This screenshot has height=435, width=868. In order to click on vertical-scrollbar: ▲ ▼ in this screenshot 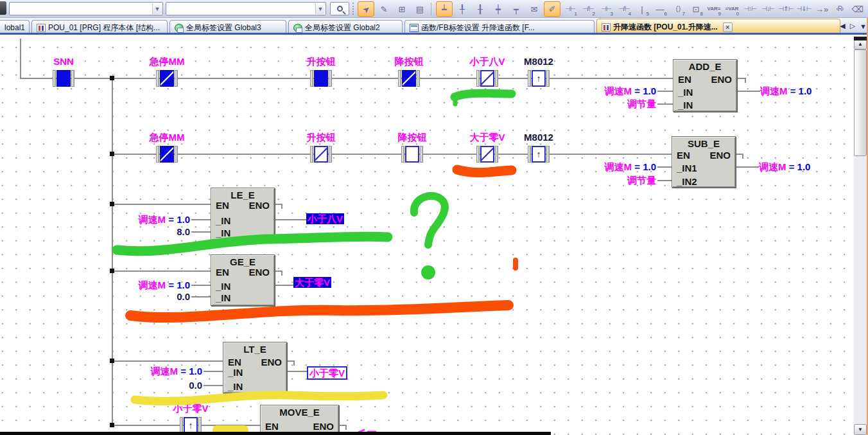, I will do `click(860, 236)`.